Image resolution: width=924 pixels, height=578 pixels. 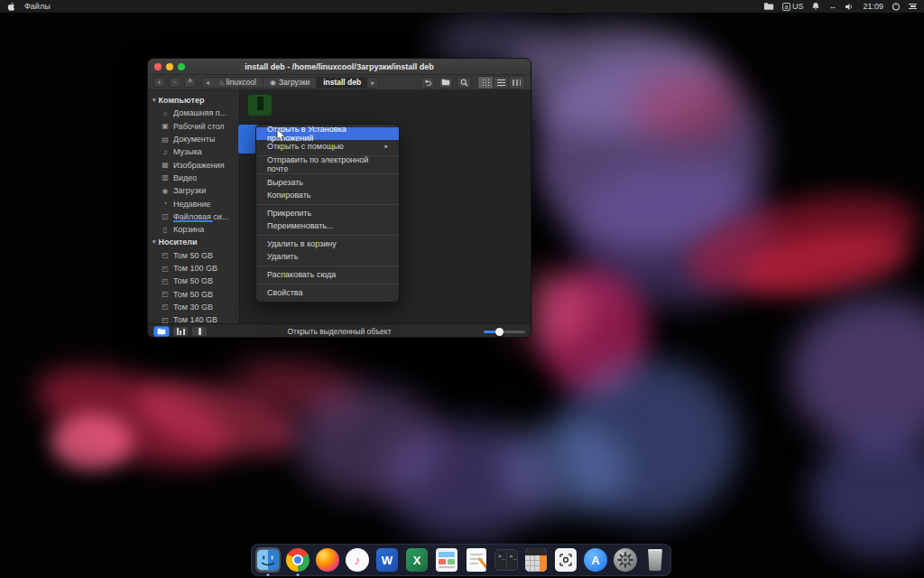 What do you see at coordinates (298, 560) in the screenshot?
I see `dock-item-chrome` at bounding box center [298, 560].